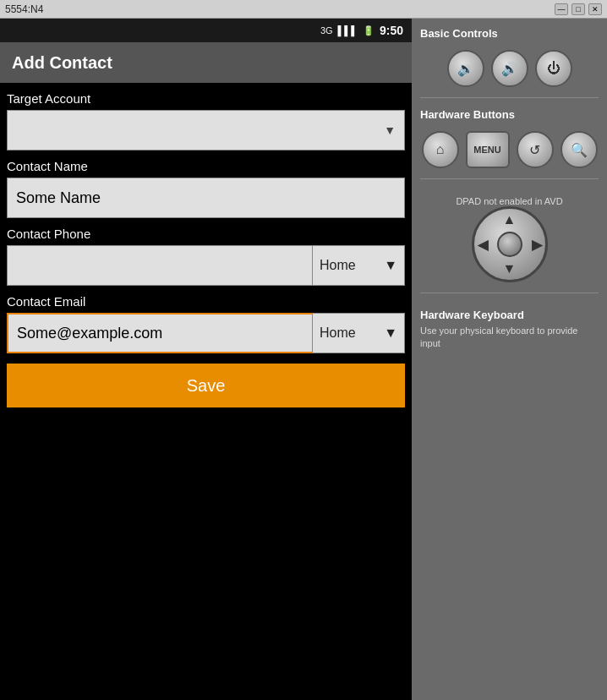  Describe the element at coordinates (206, 98) in the screenshot. I see `target-account-label: Target Account` at that location.